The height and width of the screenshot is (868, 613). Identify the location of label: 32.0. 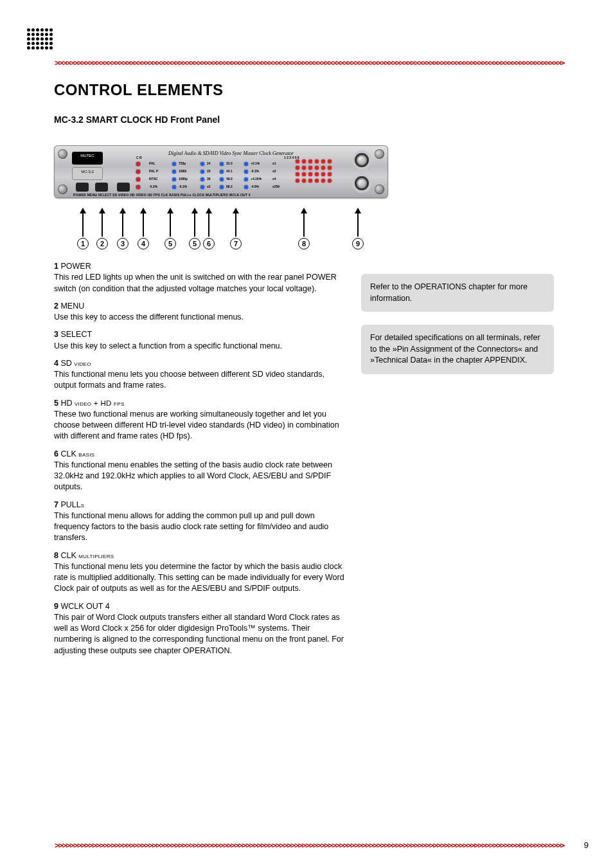
(229, 163).